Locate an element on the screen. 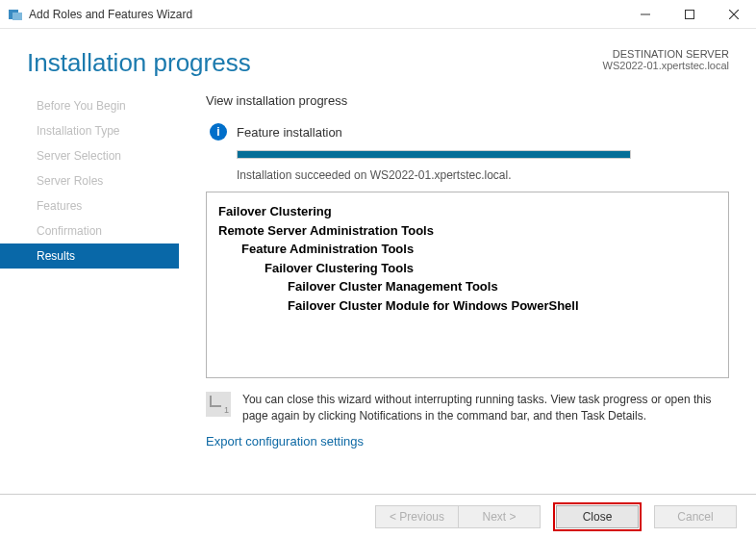  status-label: Feature installation is located at coordinates (290, 133).